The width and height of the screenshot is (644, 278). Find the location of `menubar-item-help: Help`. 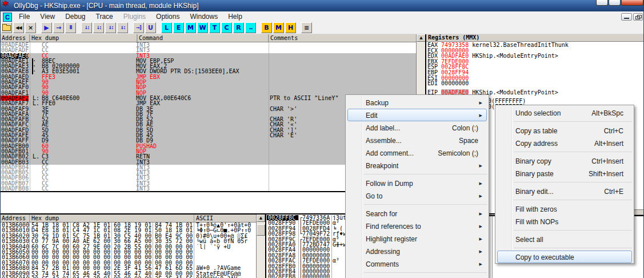

menubar-item-help: Help is located at coordinates (235, 17).